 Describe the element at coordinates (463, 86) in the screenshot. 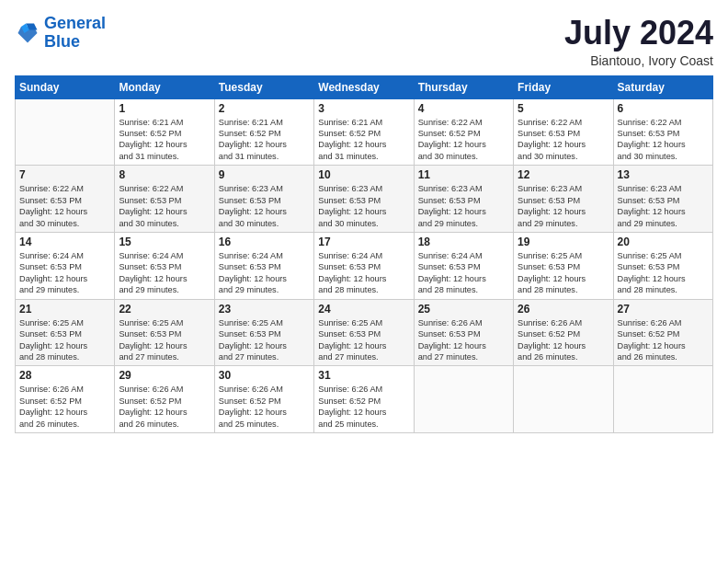

I see `day-header-thursday: Thursday` at that location.